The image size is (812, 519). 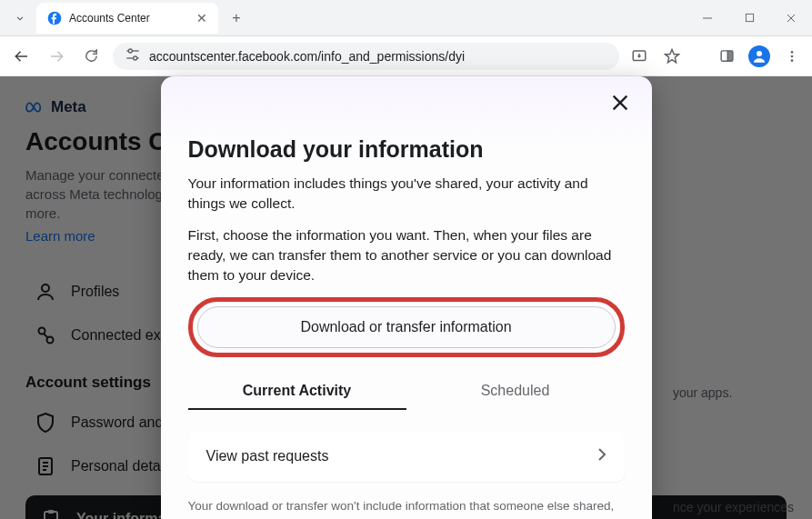 What do you see at coordinates (22, 56) in the screenshot?
I see `arrow-left-icon` at bounding box center [22, 56].